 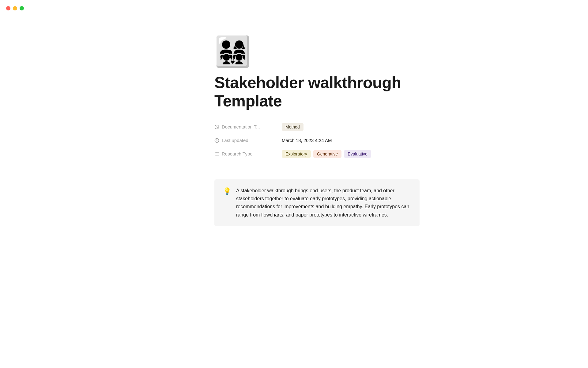 What do you see at coordinates (317, 140) in the screenshot?
I see `last-updated-property-row: Last updated March 18, 2023 4:24 AM` at bounding box center [317, 140].